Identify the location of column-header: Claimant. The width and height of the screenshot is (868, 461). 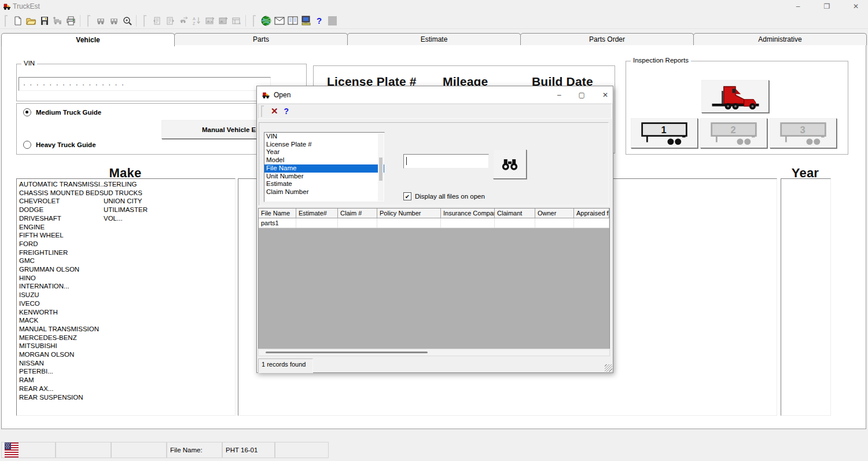
(515, 213).